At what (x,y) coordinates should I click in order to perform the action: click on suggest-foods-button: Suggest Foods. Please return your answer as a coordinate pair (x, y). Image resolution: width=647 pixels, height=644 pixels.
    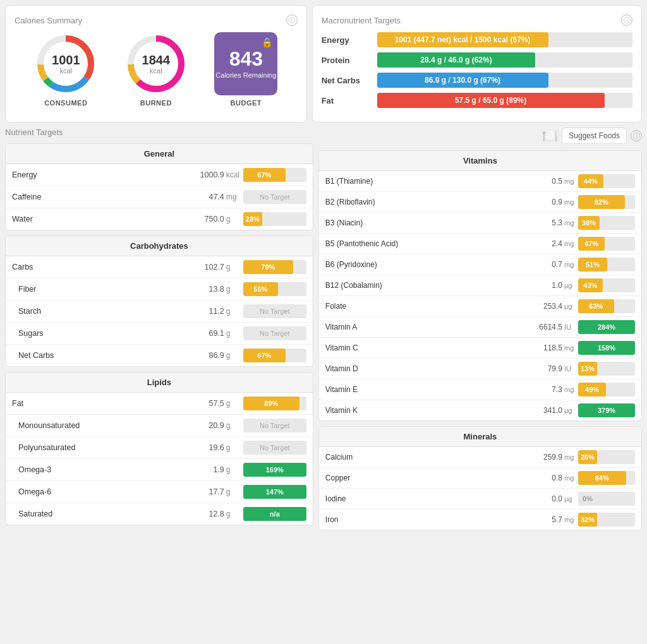
    Looking at the image, I should click on (594, 136).